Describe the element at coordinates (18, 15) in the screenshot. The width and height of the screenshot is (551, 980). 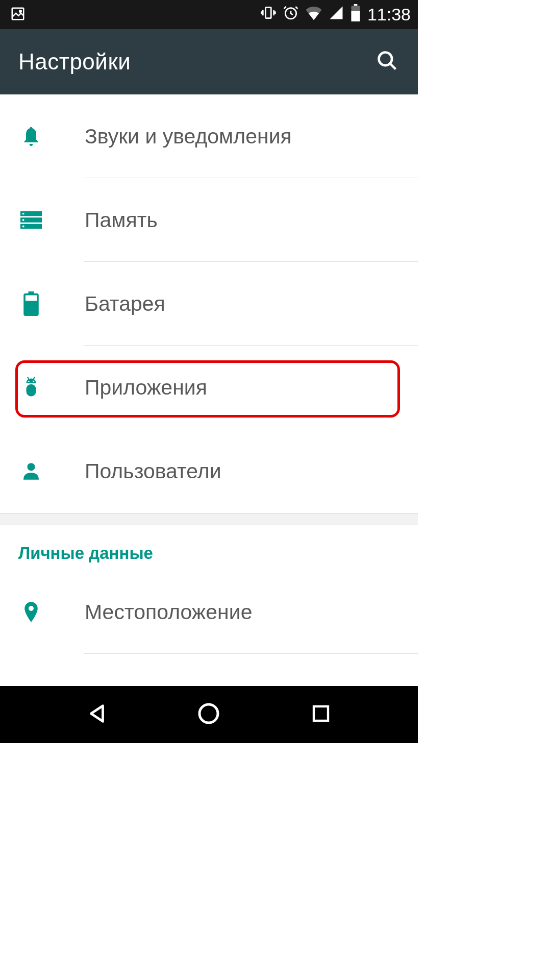
I see `status-left` at that location.